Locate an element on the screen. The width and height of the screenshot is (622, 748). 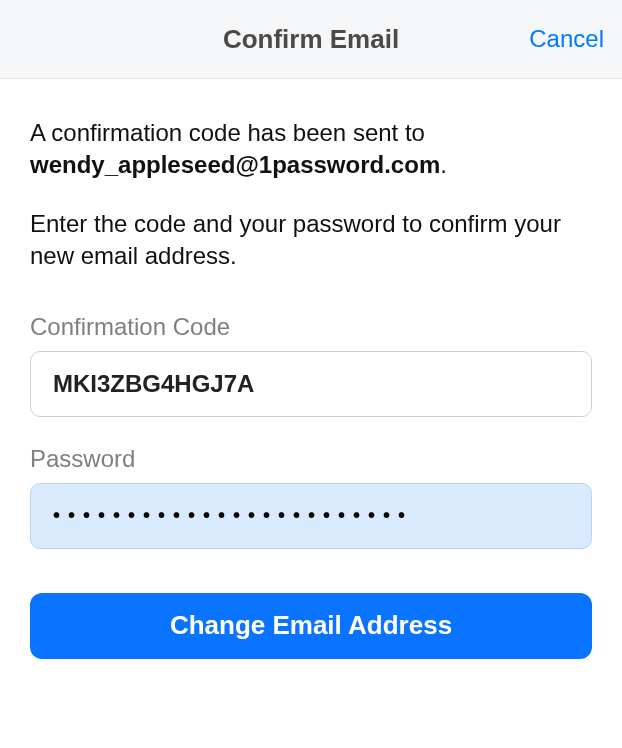
confirmation-code-label: Confirmation Code is located at coordinates (311, 327).